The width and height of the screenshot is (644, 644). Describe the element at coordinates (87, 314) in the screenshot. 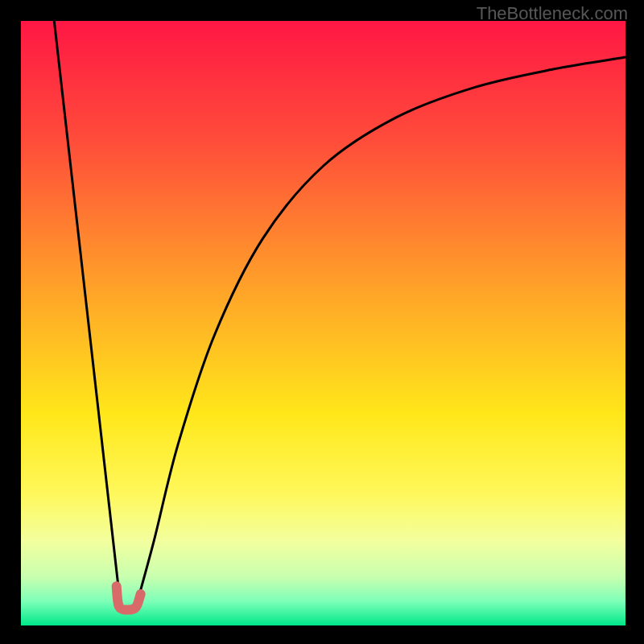

I see `series-left-line` at that location.